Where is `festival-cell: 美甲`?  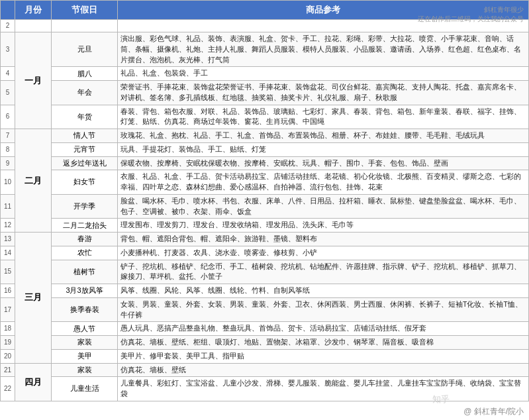 festival-cell: 美甲 is located at coordinates (85, 356).